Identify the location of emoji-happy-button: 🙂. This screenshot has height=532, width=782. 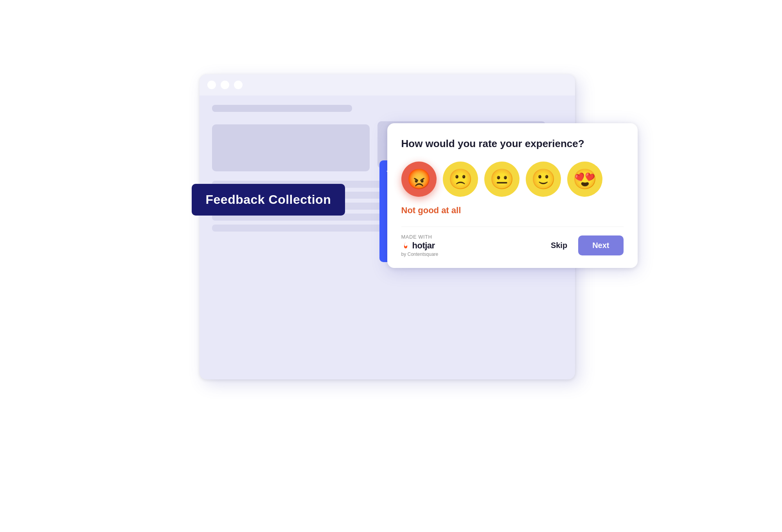
(543, 179).